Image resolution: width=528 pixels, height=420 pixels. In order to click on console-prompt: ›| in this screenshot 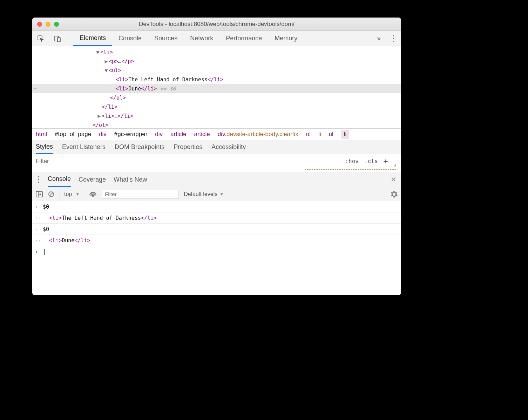, I will do `click(217, 252)`.